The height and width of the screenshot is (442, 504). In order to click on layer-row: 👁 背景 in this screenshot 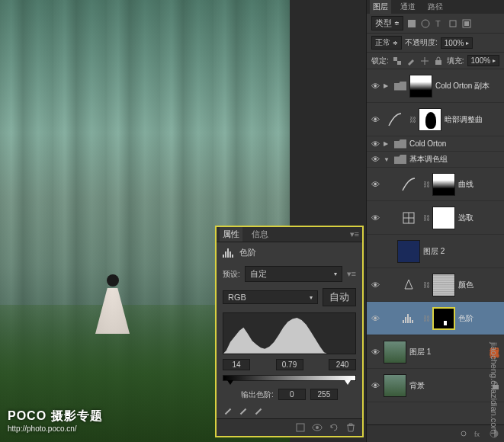, I will do `click(435, 386)`.